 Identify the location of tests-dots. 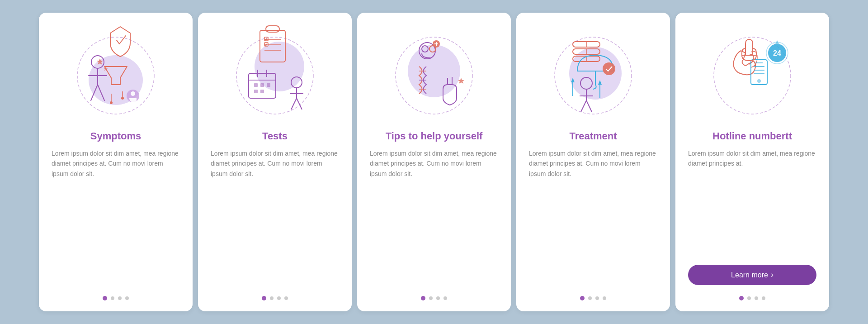
(275, 298).